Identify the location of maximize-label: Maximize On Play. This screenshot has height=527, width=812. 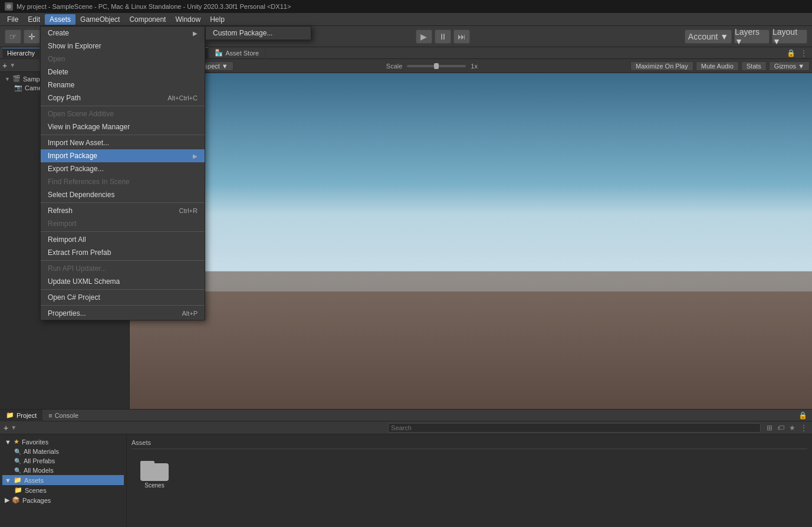
(662, 66).